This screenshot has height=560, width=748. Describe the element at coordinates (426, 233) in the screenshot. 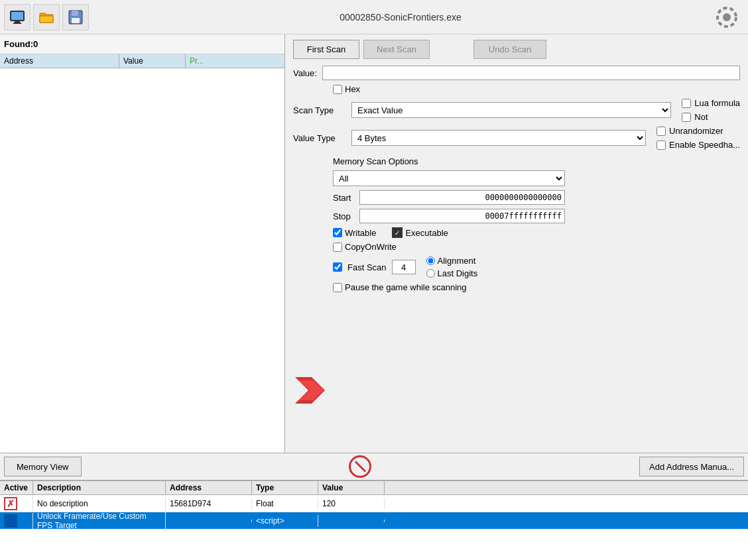

I see `executable-label: Executable` at that location.